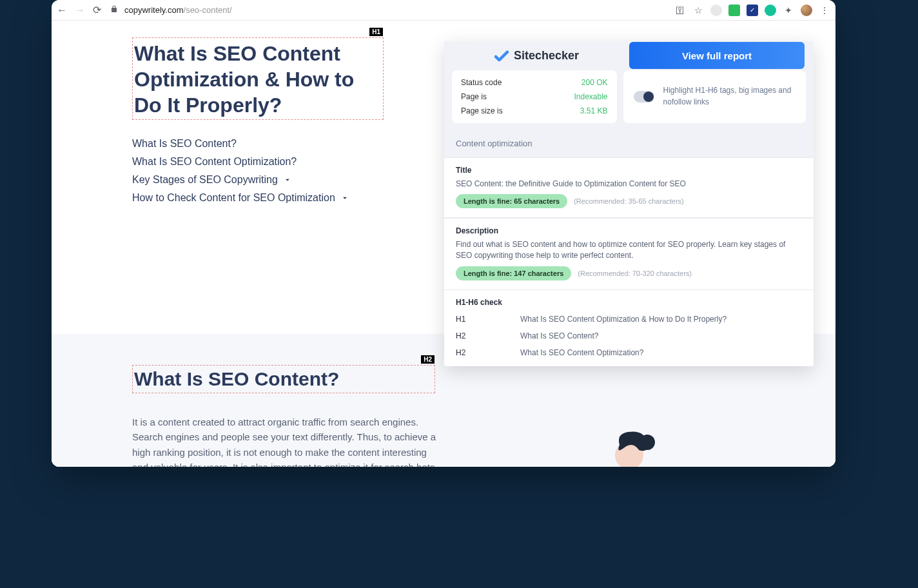 The width and height of the screenshot is (918, 588). What do you see at coordinates (376, 32) in the screenshot?
I see `h1-badge: H1` at bounding box center [376, 32].